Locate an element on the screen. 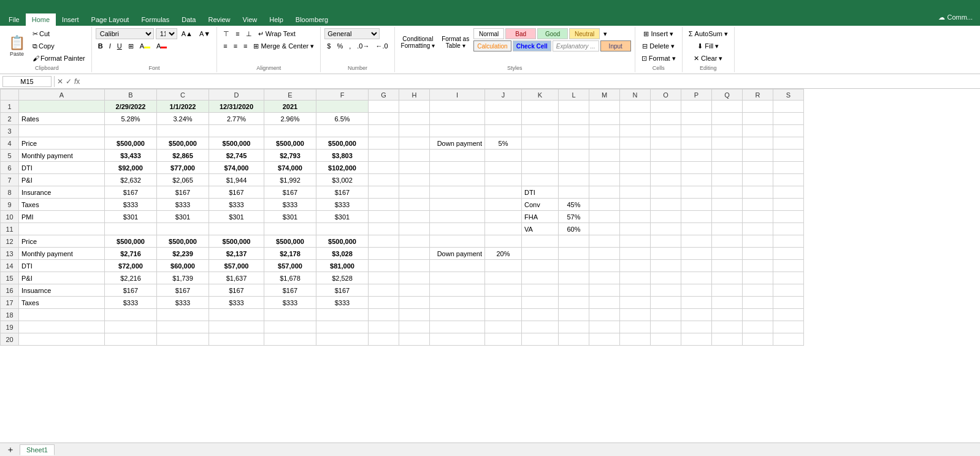 The width and height of the screenshot is (980, 456). sheet-tab-sheet1: Sheet1 is located at coordinates (37, 450).